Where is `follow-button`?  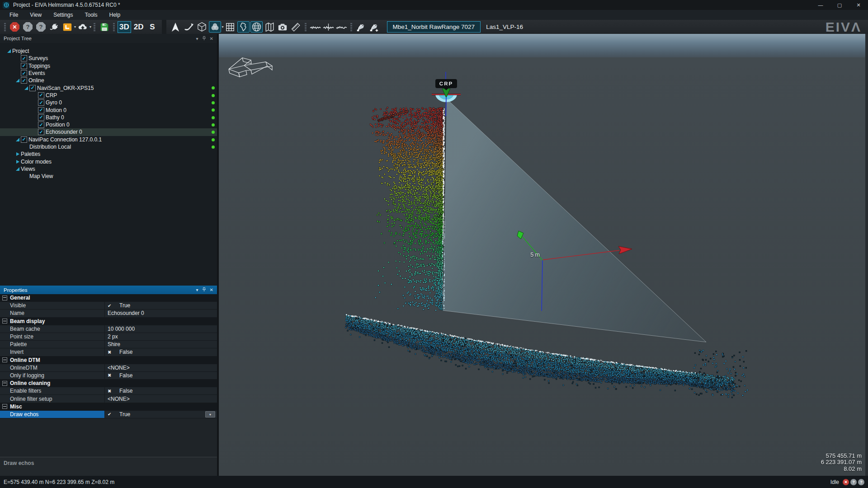 follow-button is located at coordinates (189, 27).